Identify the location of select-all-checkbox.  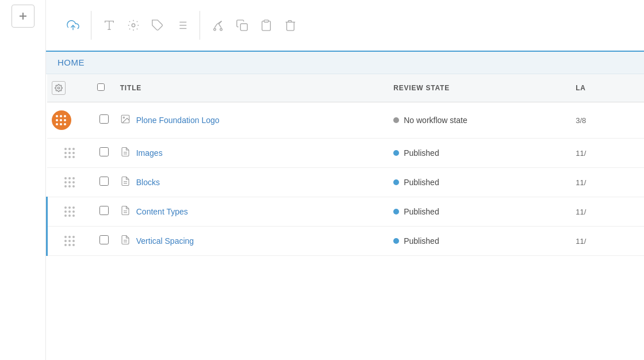
(101, 87).